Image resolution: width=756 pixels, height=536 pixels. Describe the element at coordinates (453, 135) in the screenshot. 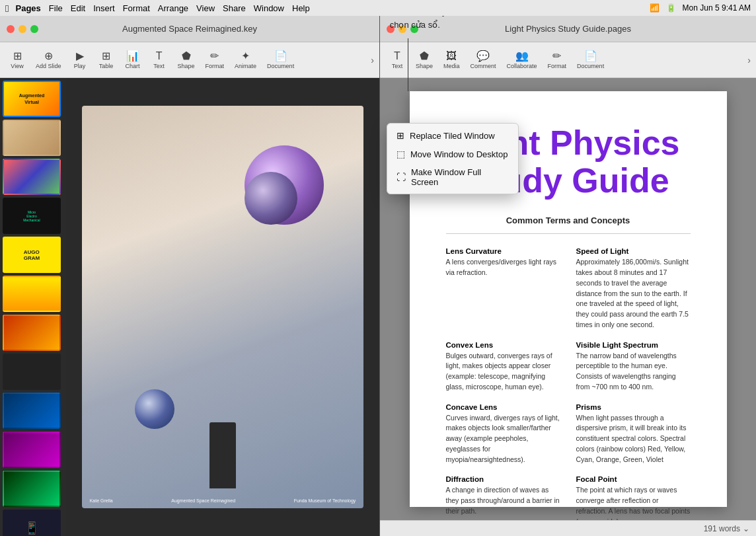

I see `replace-tiled-window-item: ⊞ Replace Tiled Window` at that location.